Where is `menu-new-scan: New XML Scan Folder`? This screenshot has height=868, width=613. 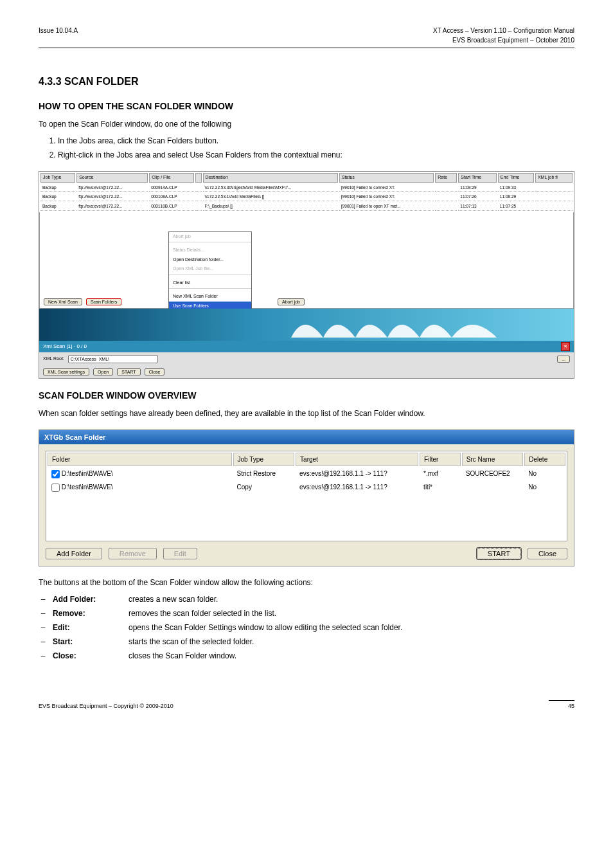 menu-new-scan: New XML Scan Folder is located at coordinates (210, 297).